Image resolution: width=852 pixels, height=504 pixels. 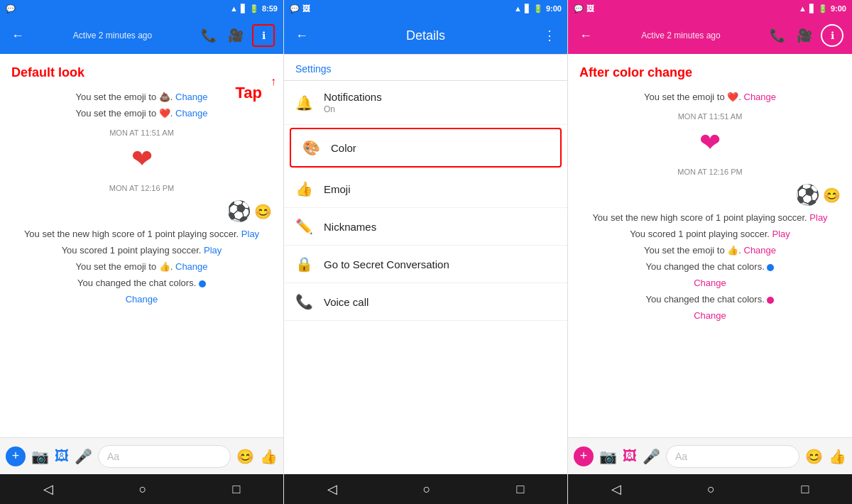 I want to click on phone-icon-right: 📞, so click(x=777, y=35).